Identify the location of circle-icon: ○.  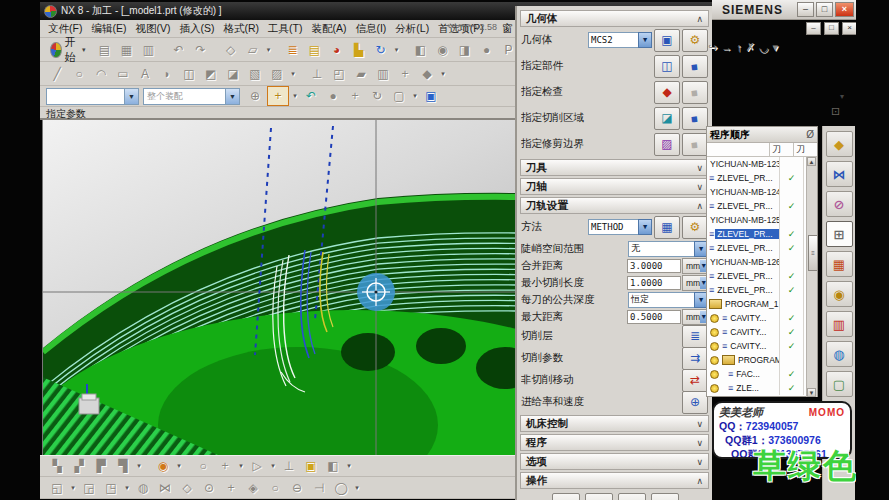
(79, 74).